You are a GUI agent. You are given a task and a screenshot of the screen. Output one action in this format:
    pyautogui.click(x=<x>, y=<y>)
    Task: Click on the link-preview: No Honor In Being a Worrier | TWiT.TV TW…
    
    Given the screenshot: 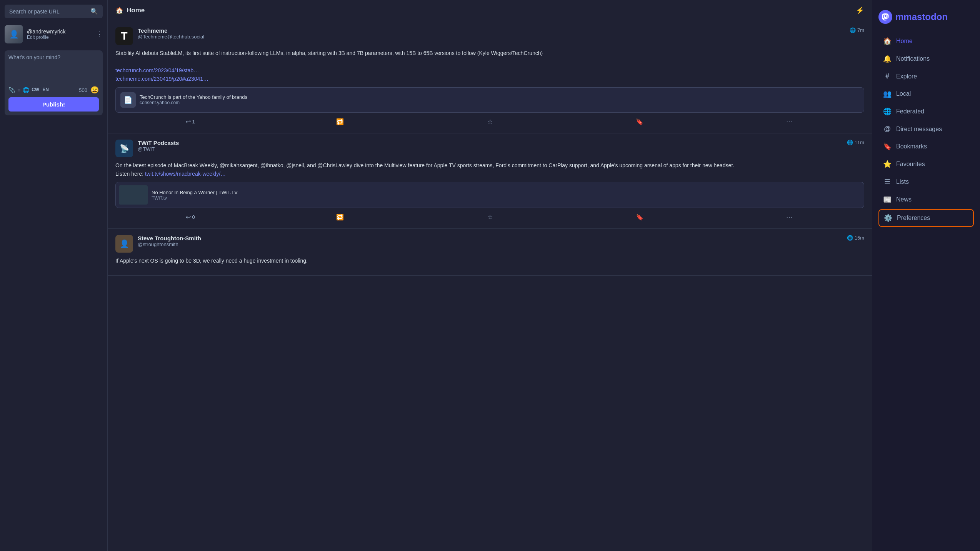 What is the action you would take?
    pyautogui.click(x=490, y=195)
    